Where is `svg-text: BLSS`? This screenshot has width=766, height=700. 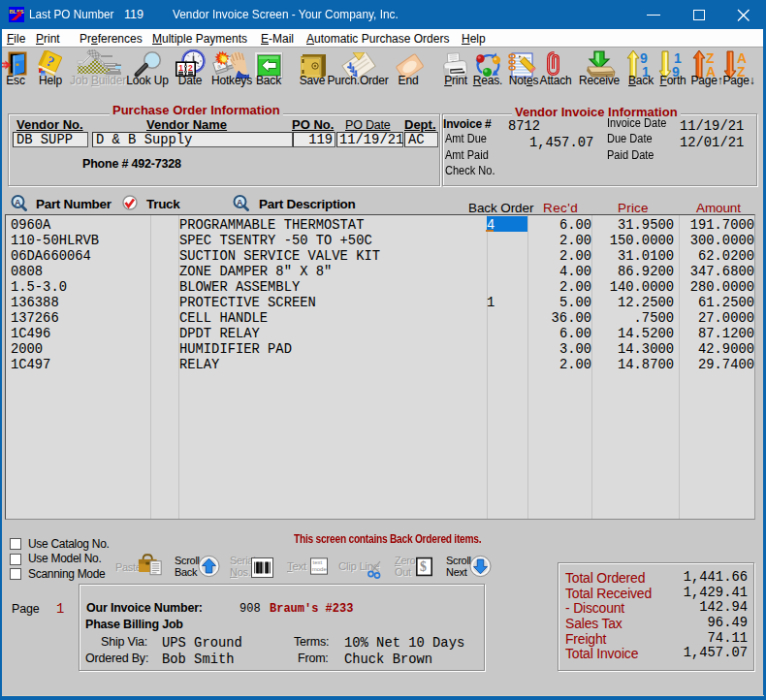 svg-text: BLSS is located at coordinates (17, 12).